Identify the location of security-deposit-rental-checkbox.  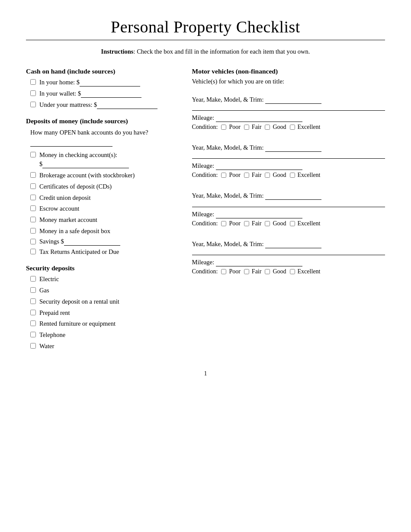
(33, 301).